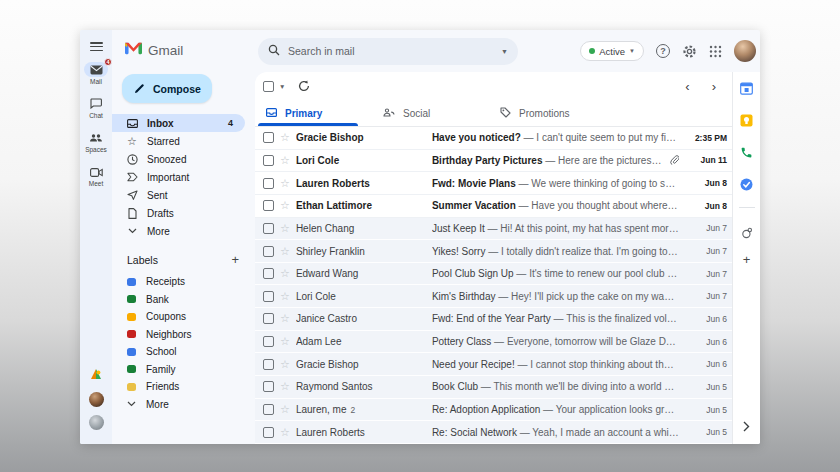 This screenshot has width=840, height=472. What do you see at coordinates (494, 296) in the screenshot?
I see `email-row: ☆ Lori Cole Kim's BirthdayHey! I'll pick…` at bounding box center [494, 296].